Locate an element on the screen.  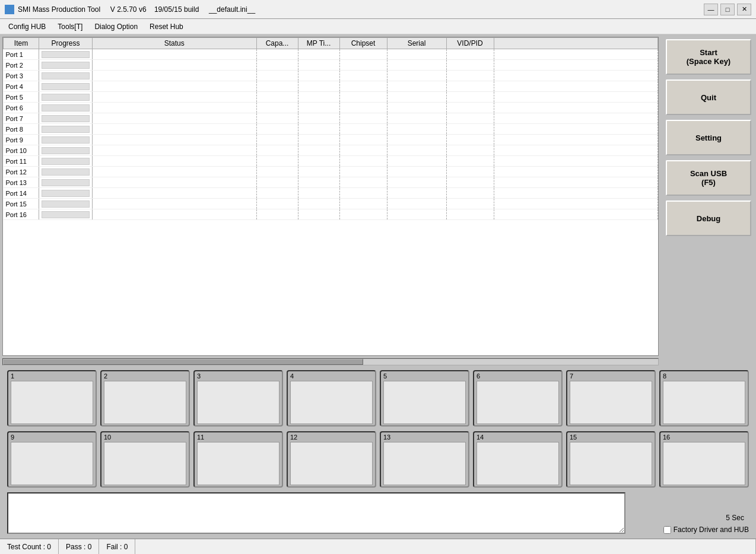
port-panel: 16 is located at coordinates (704, 459).